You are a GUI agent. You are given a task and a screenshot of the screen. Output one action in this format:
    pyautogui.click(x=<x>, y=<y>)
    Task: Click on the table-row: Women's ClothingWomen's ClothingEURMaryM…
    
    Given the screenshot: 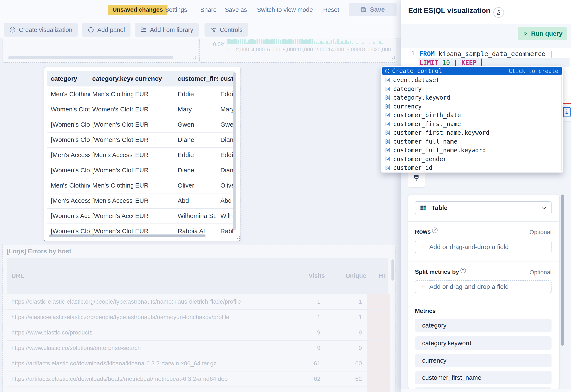 What is the action you would take?
    pyautogui.click(x=141, y=110)
    